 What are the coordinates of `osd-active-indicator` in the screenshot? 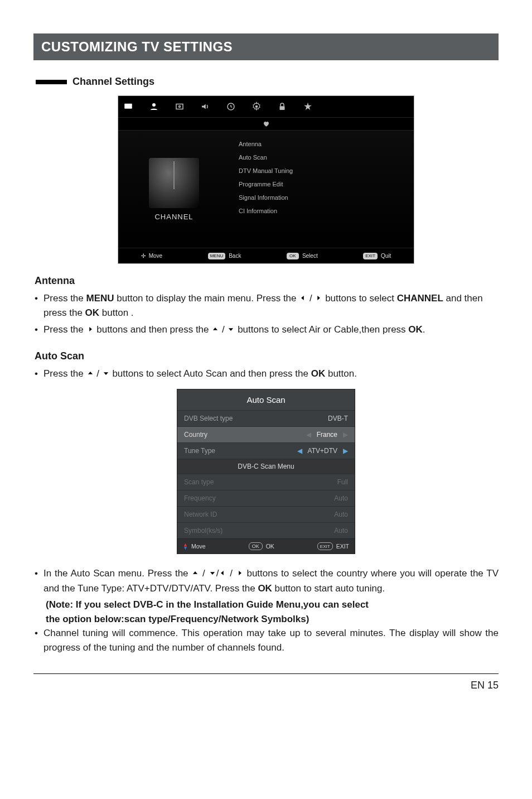 It's located at (266, 124).